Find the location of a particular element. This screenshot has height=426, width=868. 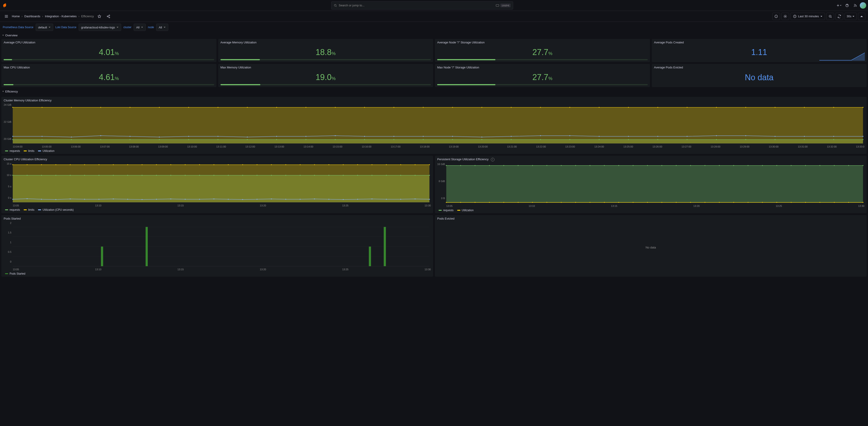

panel-title: Max Memory Utilization is located at coordinates (326, 67).